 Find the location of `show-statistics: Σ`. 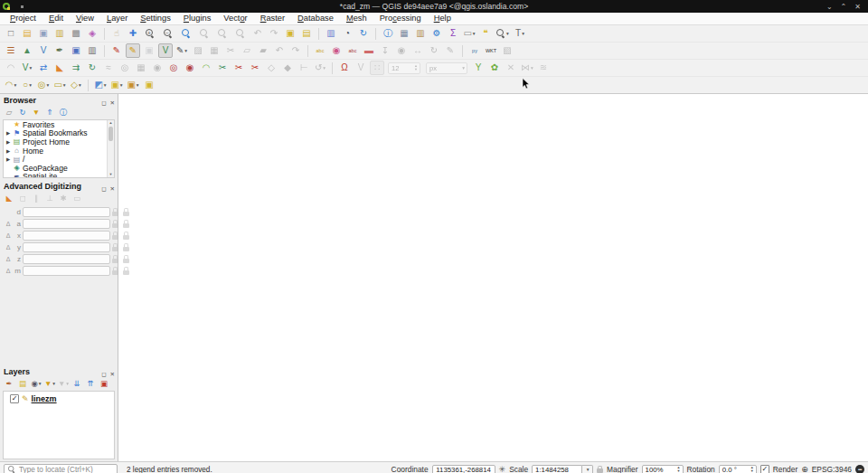

show-statistics: Σ is located at coordinates (453, 33).